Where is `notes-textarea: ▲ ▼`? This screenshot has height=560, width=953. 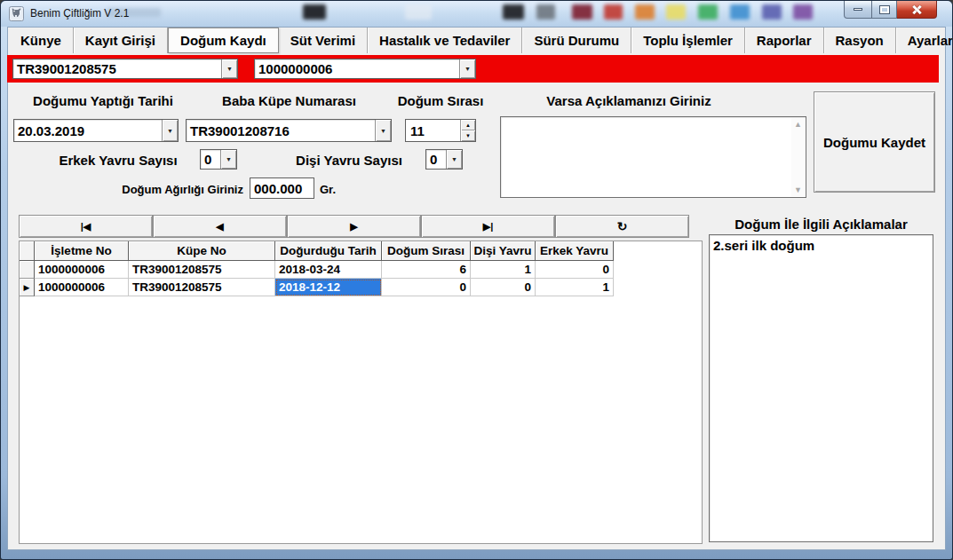 notes-textarea: ▲ ▼ is located at coordinates (654, 157).